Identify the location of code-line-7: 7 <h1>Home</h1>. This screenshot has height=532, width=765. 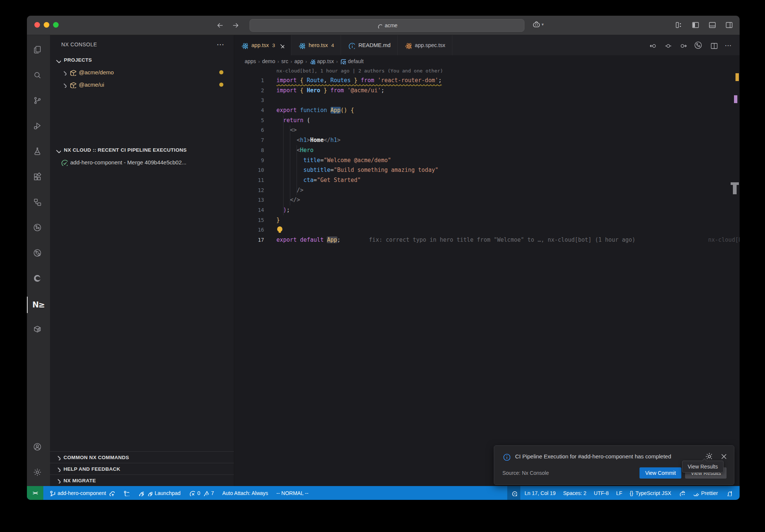
(487, 140).